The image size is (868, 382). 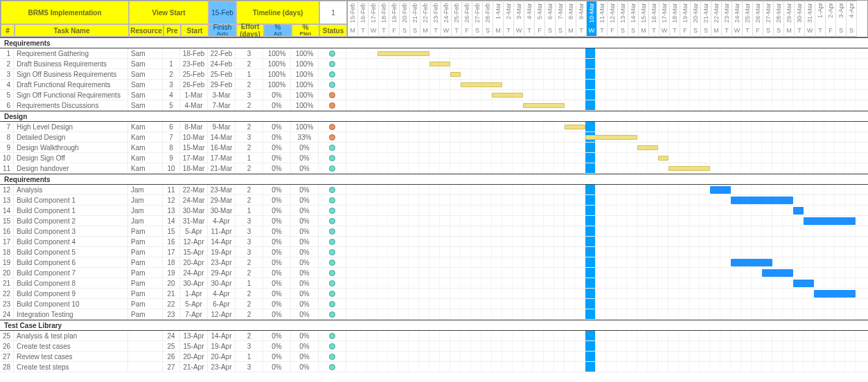 What do you see at coordinates (145, 210) in the screenshot?
I see `cell-resource: Jam` at bounding box center [145, 210].